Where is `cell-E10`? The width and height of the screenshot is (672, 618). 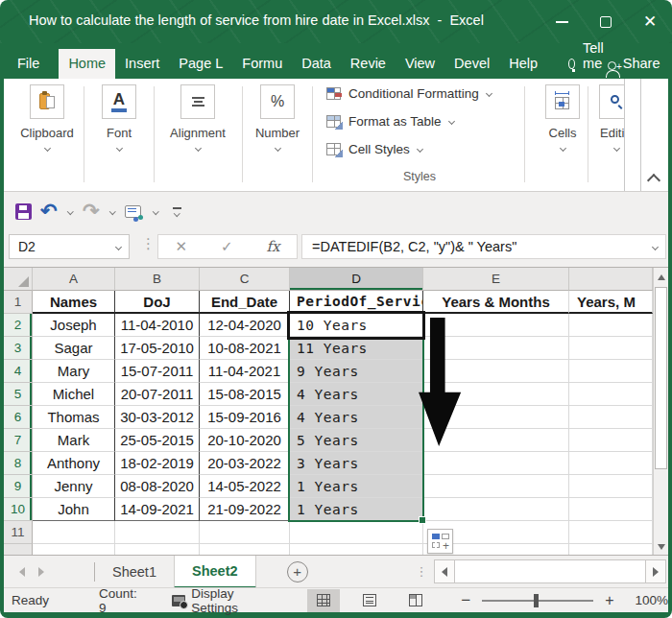
cell-E10 is located at coordinates (496, 510).